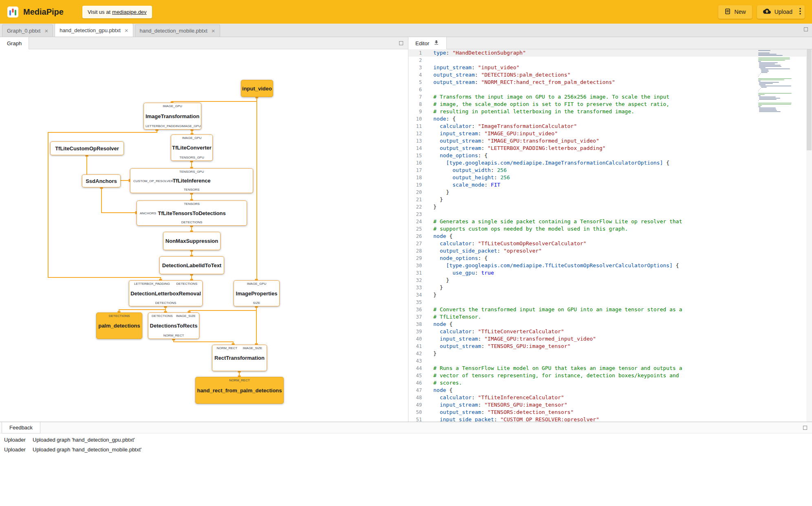  What do you see at coordinates (809, 235) in the screenshot?
I see `editor-scrollbar` at bounding box center [809, 235].